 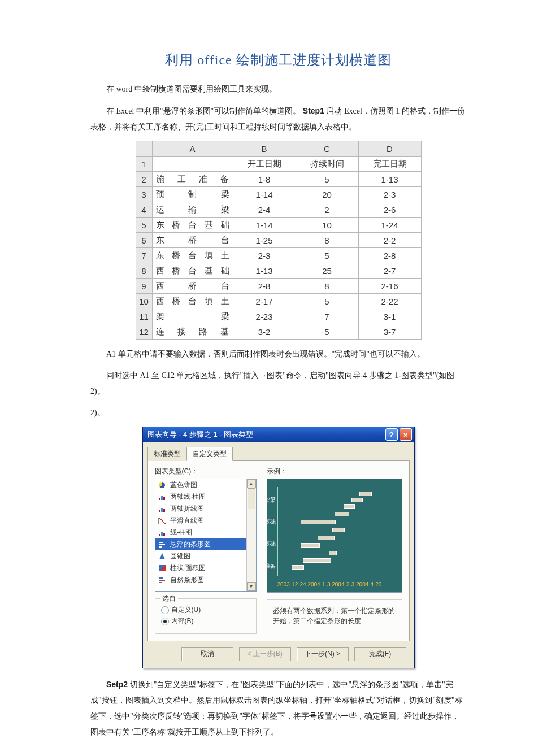 I want to click on prev-button: < 上一步(B), so click(x=265, y=654).